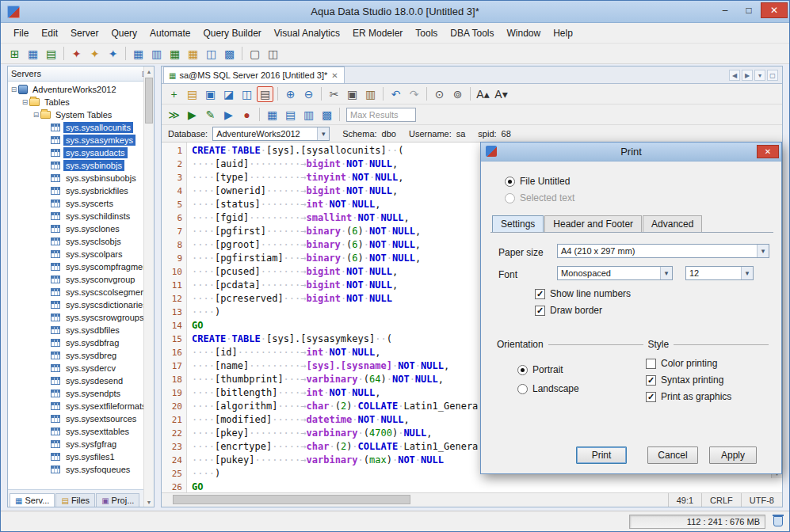 The image size is (790, 532). I want to click on orientation-portrait: Portrait, so click(548, 370).